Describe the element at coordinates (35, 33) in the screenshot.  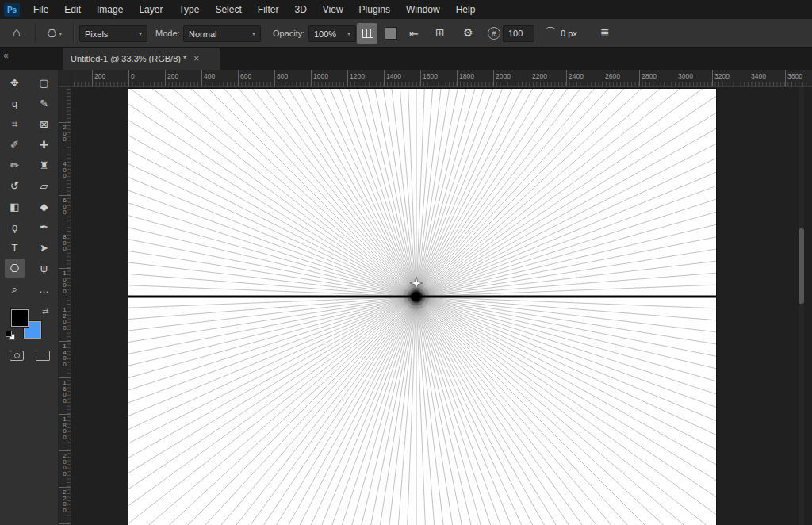
I see `separator` at that location.